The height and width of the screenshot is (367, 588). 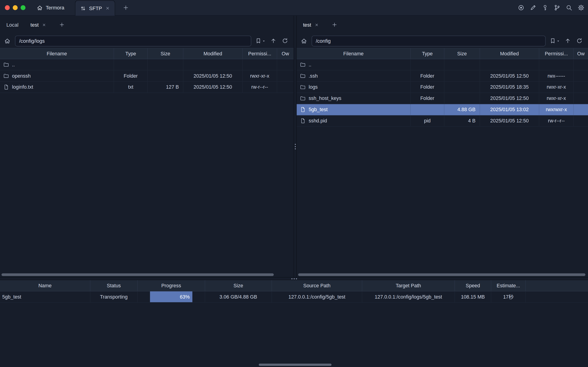 I want to click on tab-test-right: test, so click(x=311, y=25).